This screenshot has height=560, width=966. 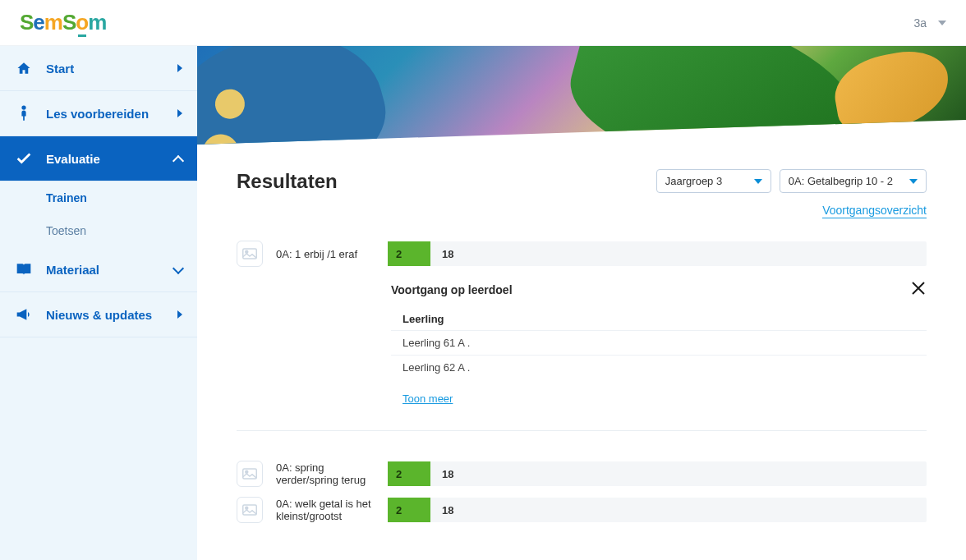 What do you see at coordinates (659, 290) in the screenshot?
I see `detail-title: Voortgang op leerdoel` at bounding box center [659, 290].